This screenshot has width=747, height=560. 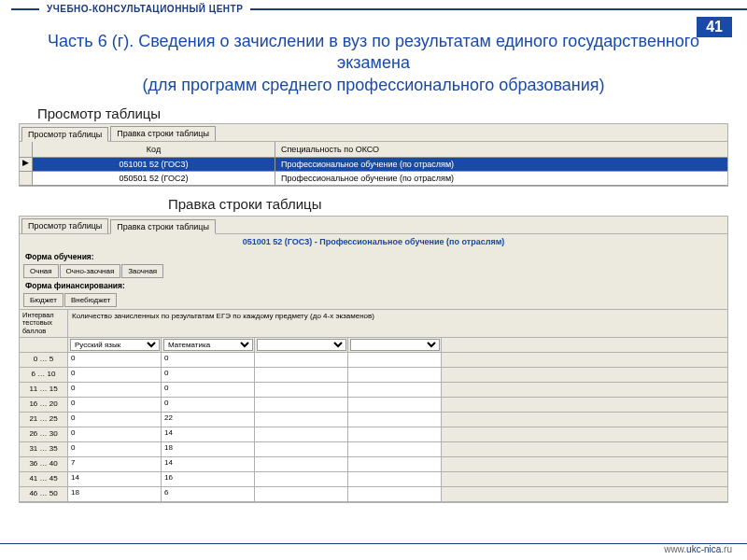 What do you see at coordinates (44, 360) in the screenshot?
I see `cell-range: 0 … 5` at bounding box center [44, 360].